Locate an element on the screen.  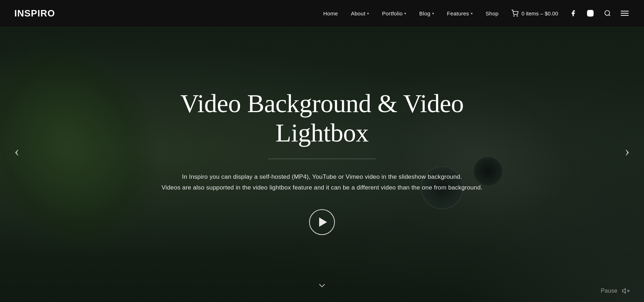
slide-next-button: › is located at coordinates (627, 151).